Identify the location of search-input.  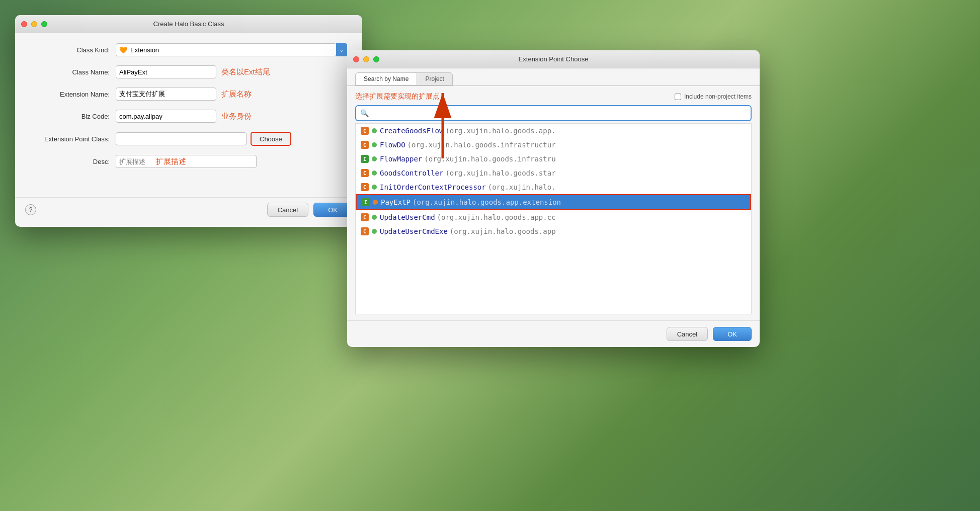
(559, 114).